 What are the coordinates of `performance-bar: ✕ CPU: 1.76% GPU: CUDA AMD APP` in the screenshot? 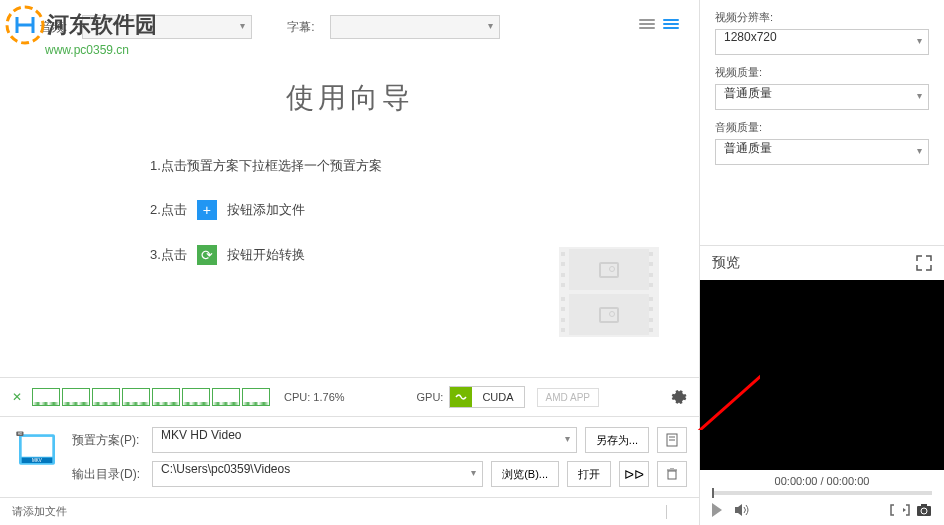 It's located at (350, 396).